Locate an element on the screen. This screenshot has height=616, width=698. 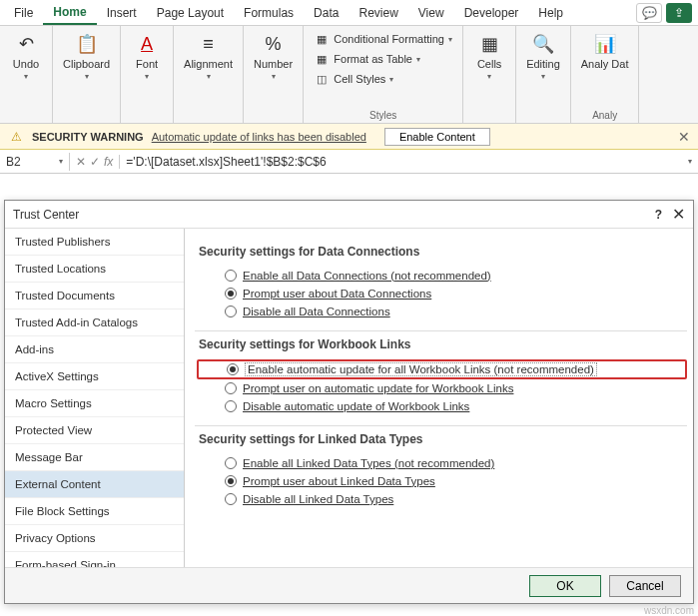
nav-file-block-settings: File Block Settings is located at coordinates (94, 511).